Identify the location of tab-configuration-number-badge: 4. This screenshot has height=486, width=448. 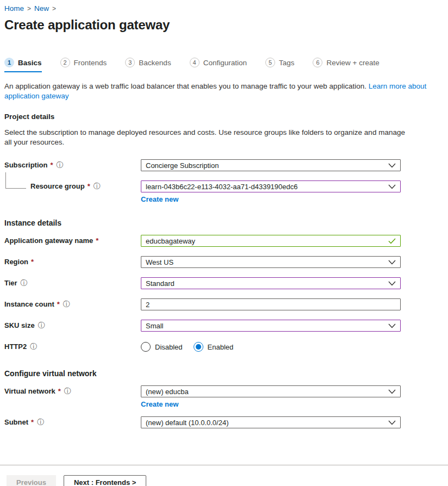
(195, 63).